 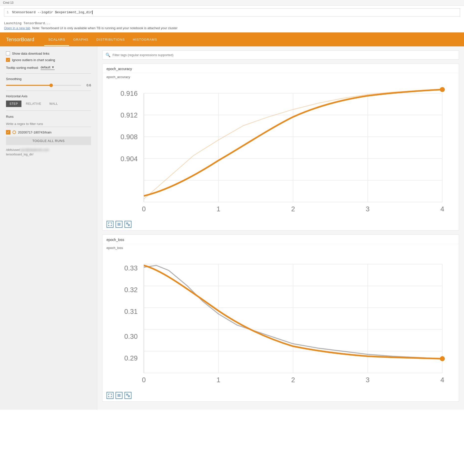 I want to click on open-link: Open in a new tab, so click(x=17, y=28).